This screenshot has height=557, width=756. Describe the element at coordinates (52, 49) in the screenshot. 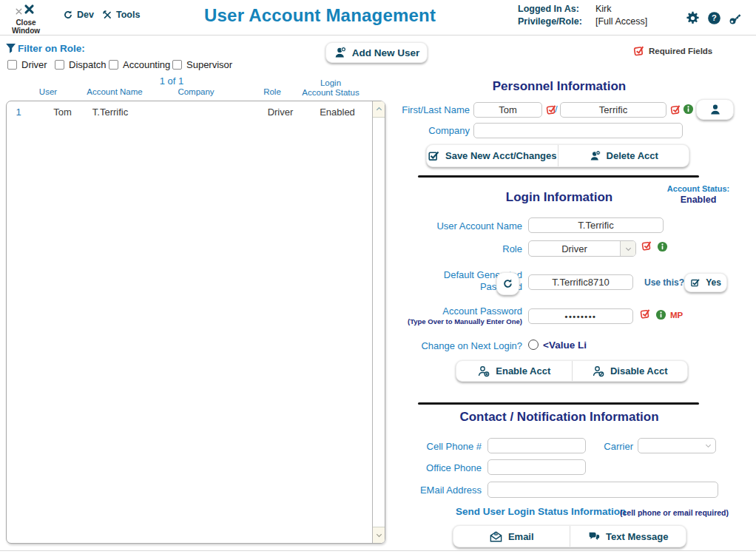

I see `filter-on-role-label: Filter on Role:` at that location.